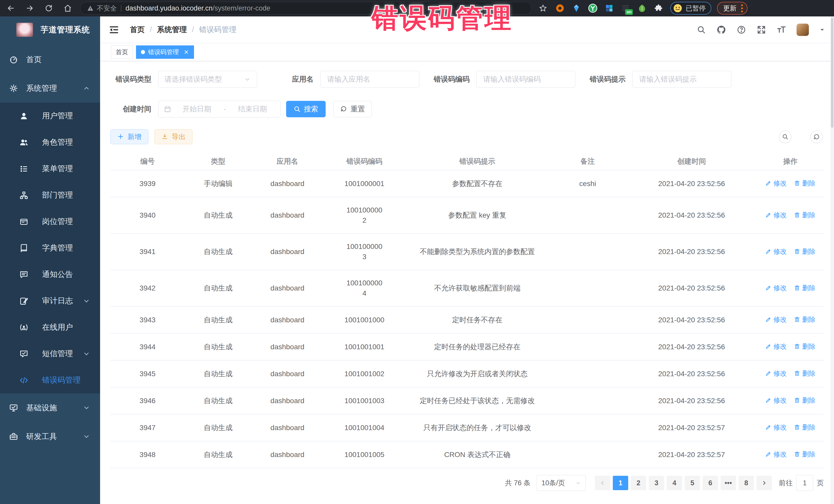  I want to click on refresh-table-button, so click(816, 137).